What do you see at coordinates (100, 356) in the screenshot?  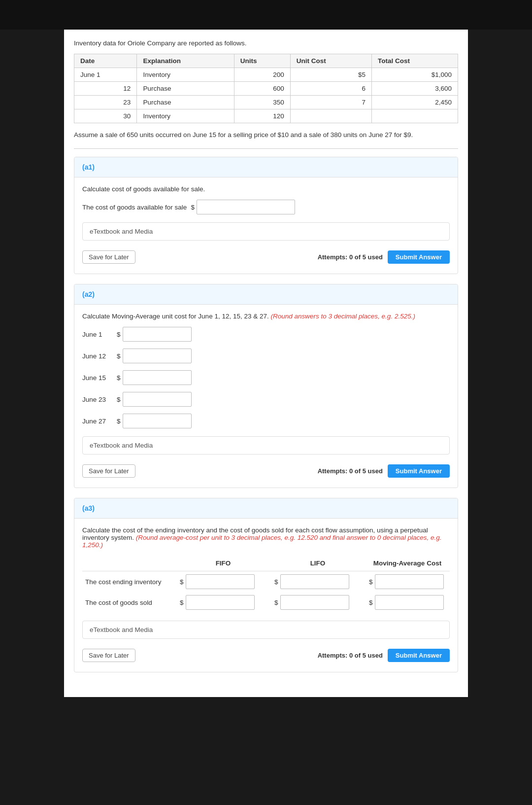 I see `a2-june12-label: June 12` at bounding box center [100, 356].